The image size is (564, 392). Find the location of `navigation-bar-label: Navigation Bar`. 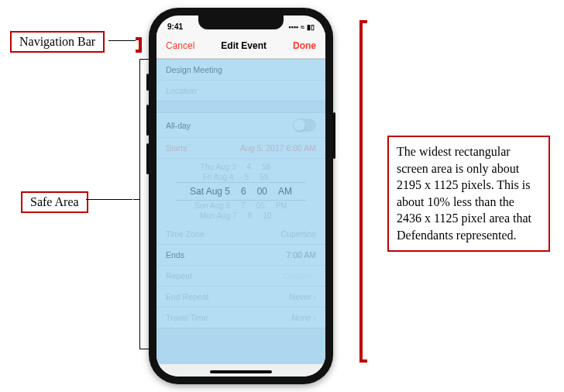

navigation-bar-label: Navigation Bar is located at coordinates (57, 42).